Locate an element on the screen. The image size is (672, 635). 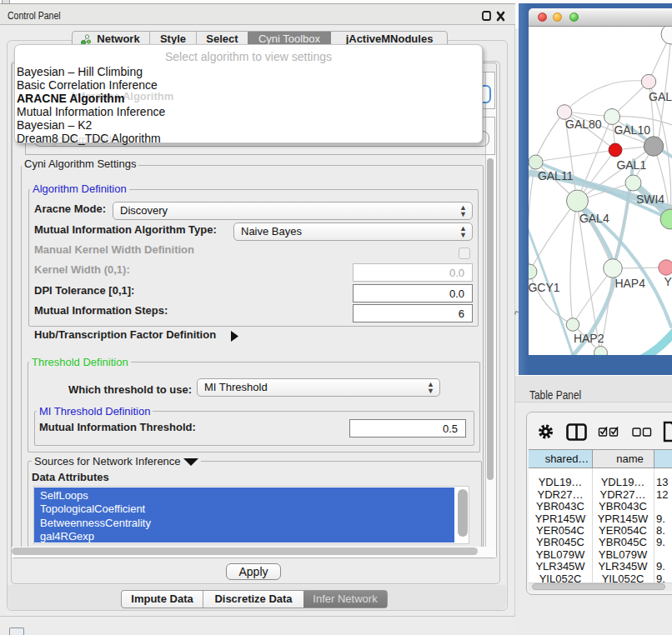
svg-text: HAP4 is located at coordinates (630, 283).